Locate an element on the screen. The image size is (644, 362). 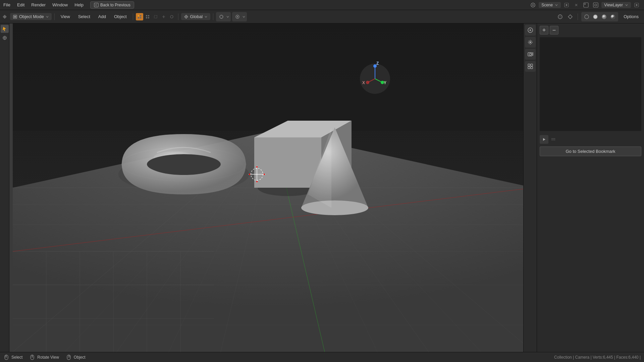
scene-add-icon-btn is located at coordinates (567, 5).